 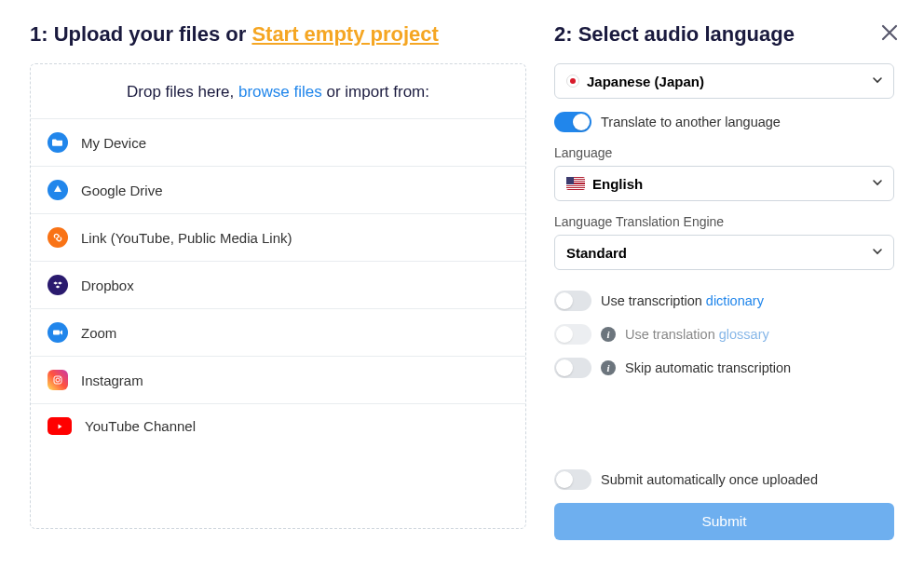 What do you see at coordinates (691, 122) in the screenshot?
I see `translate-toggle-label: Translate to another language` at bounding box center [691, 122].